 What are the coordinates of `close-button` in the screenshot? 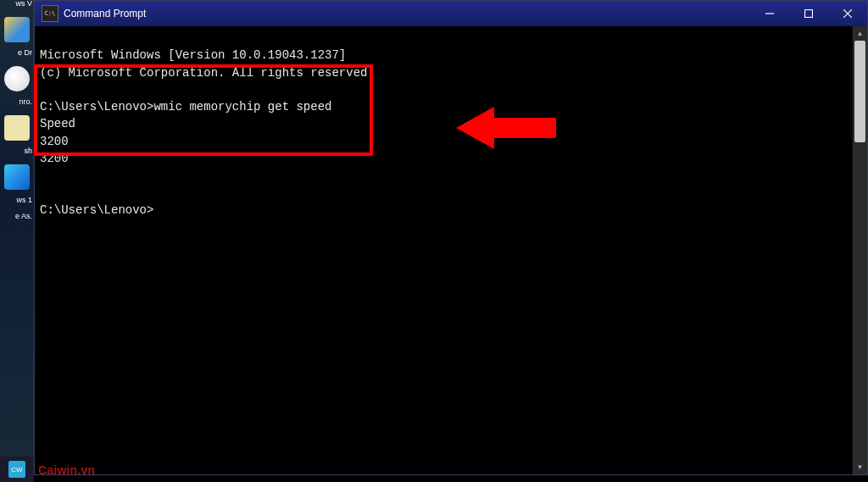 It's located at (848, 14).